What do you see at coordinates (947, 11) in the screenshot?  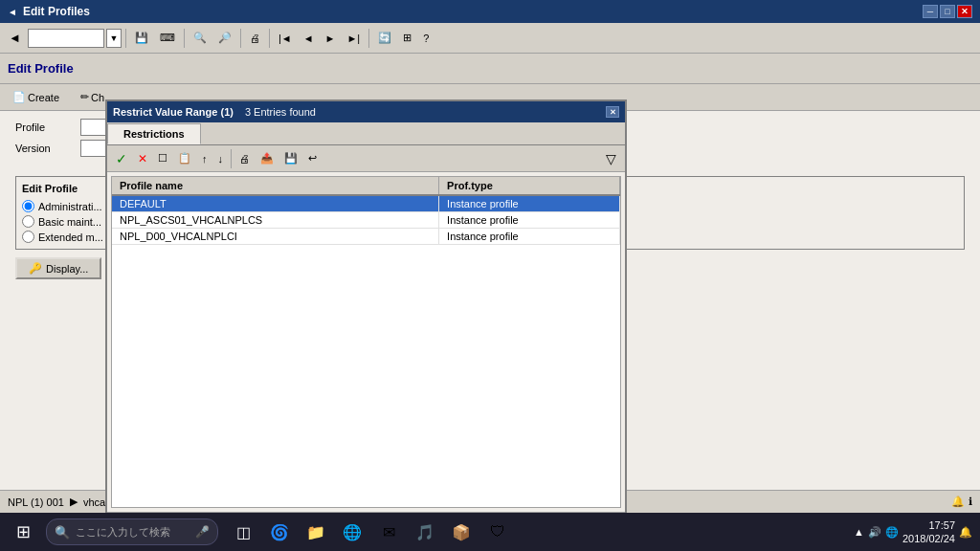 I see `title-bar-controls: ─ □ ✕` at bounding box center [947, 11].